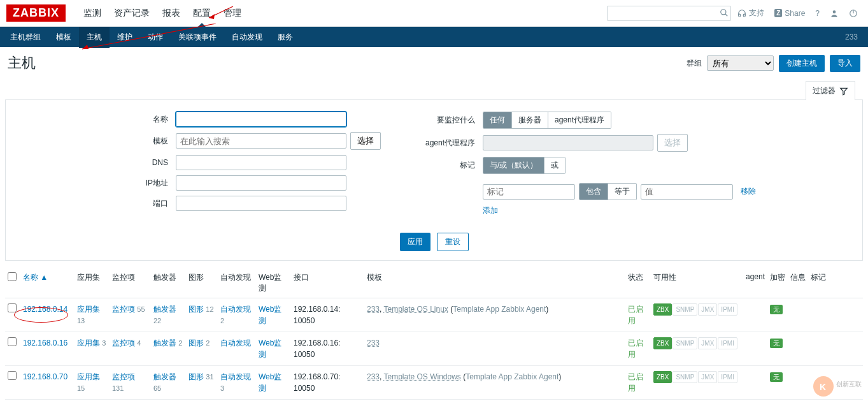  I want to click on search-input, so click(669, 13).